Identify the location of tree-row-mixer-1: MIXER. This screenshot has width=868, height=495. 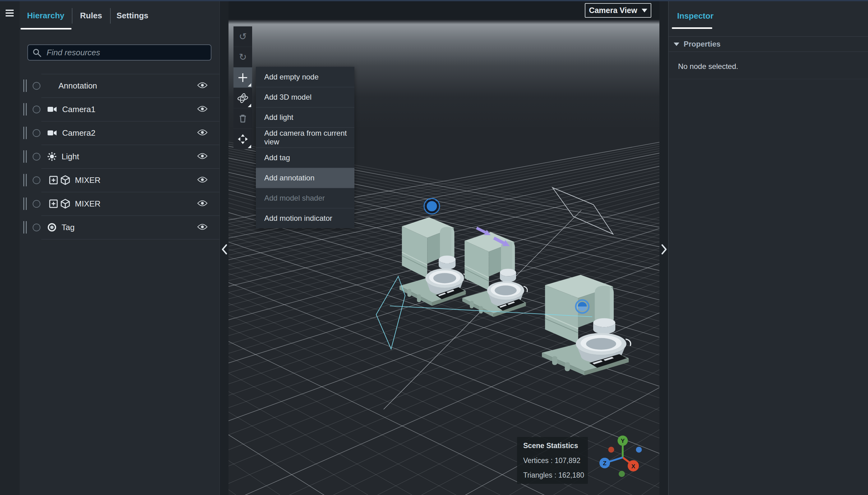
(120, 180).